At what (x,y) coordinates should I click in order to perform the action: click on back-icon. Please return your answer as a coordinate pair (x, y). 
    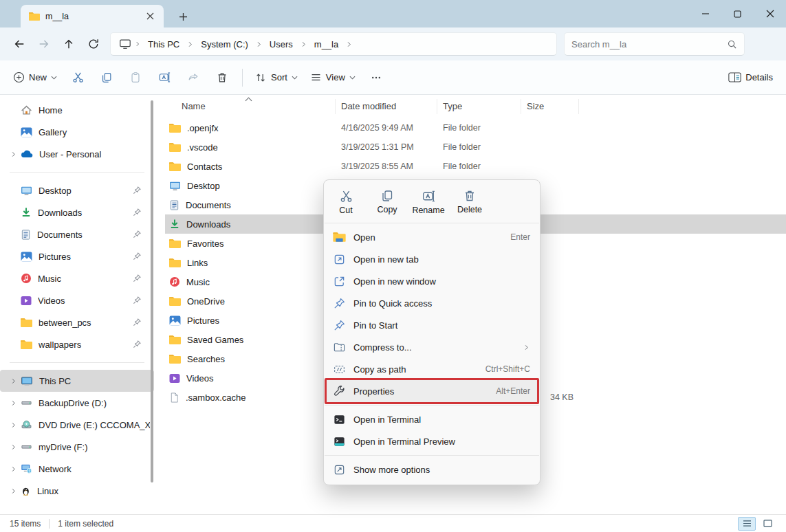
    Looking at the image, I should click on (19, 44).